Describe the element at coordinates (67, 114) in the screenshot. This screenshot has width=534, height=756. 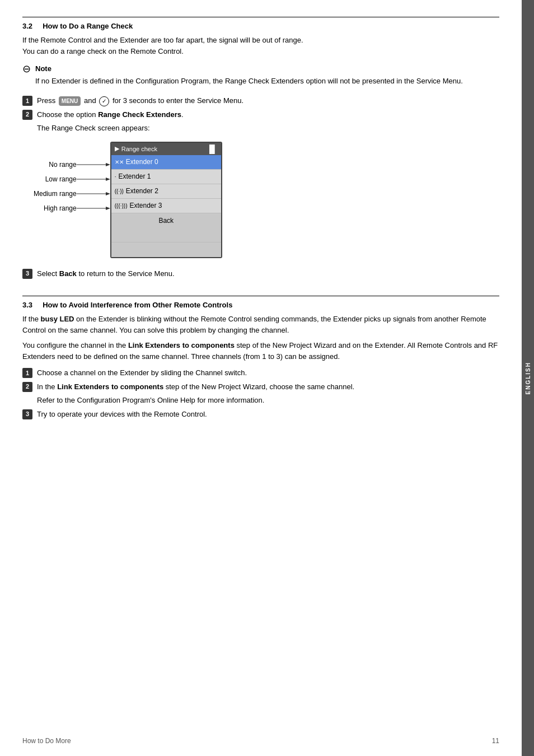
I see `step-2-pre: Choose the option` at that location.